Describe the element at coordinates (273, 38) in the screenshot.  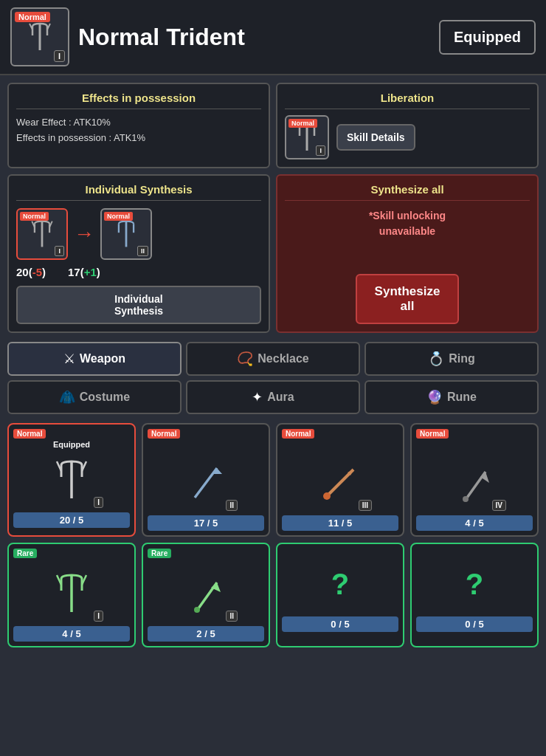
I see `header-section: Normal I Normal Trident Equipped` at that location.